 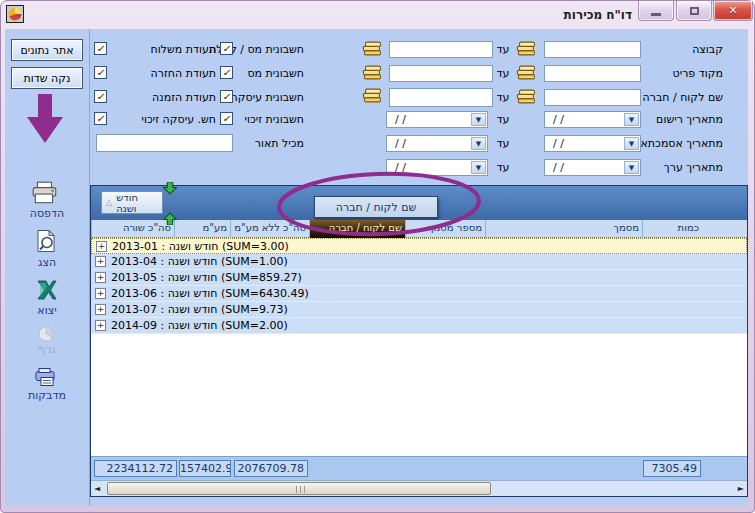 What do you see at coordinates (46, 242) in the screenshot?
I see `preview-icon` at bounding box center [46, 242].